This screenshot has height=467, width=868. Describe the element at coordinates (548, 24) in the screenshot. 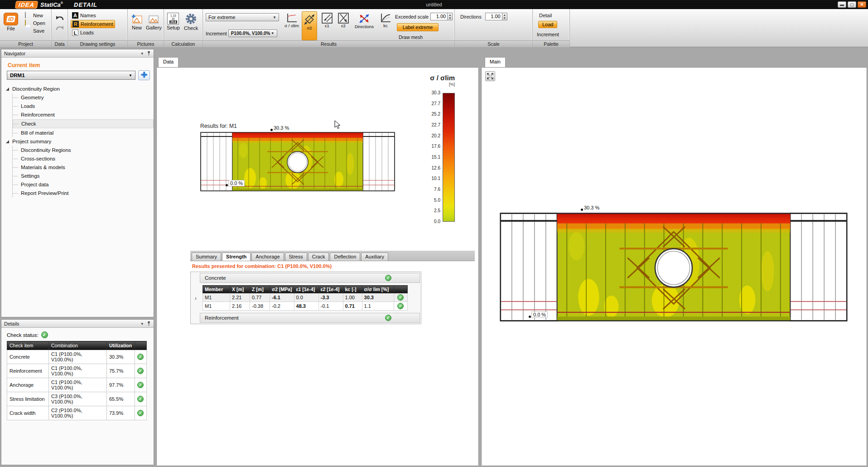

I see `palette-load-option: Load` at that location.